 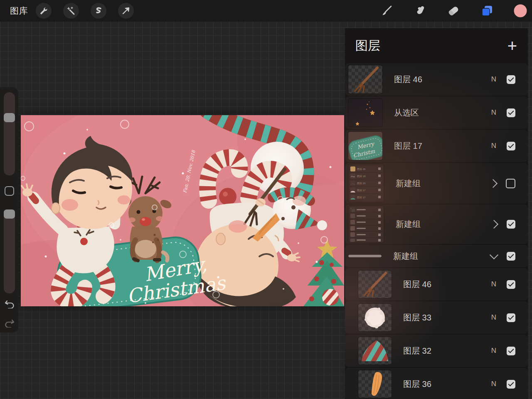 I want to click on modify-button, so click(x=9, y=191).